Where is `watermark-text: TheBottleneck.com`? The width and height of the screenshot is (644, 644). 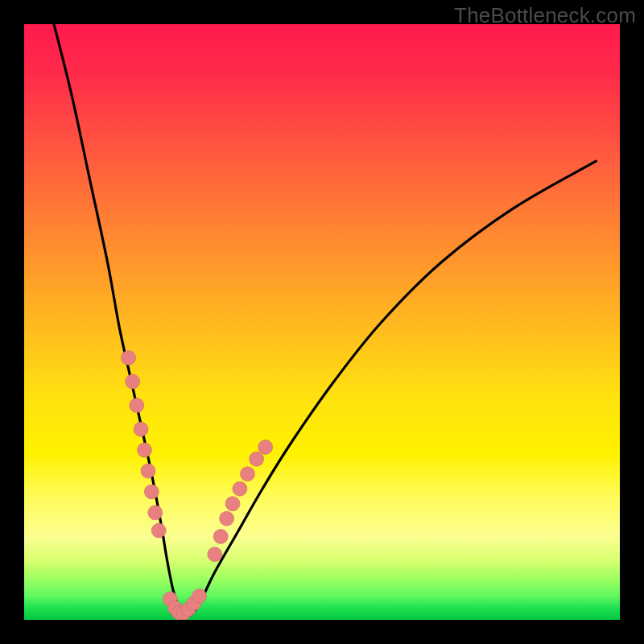 watermark-text: TheBottleneck.com is located at coordinates (545, 16).